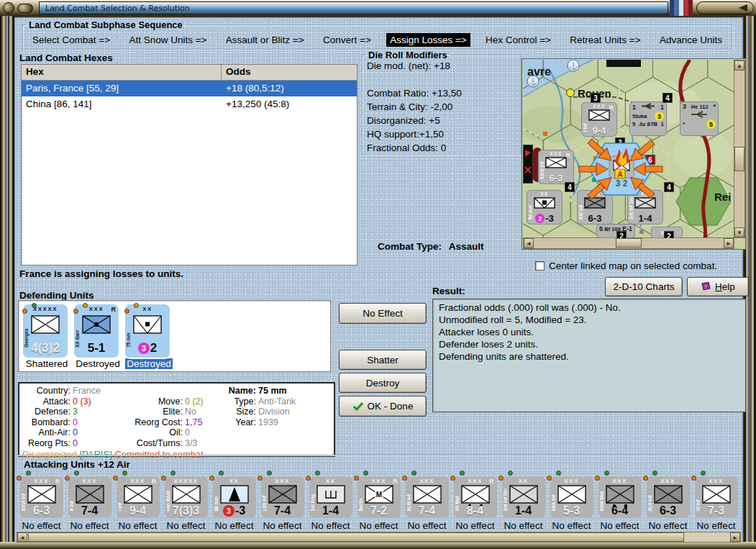 The width and height of the screenshot is (756, 549). Describe the element at coordinates (524, 501) in the screenshot. I see `attacking-unit-slot: 3rd Inf DivXX1-4No effect` at that location.